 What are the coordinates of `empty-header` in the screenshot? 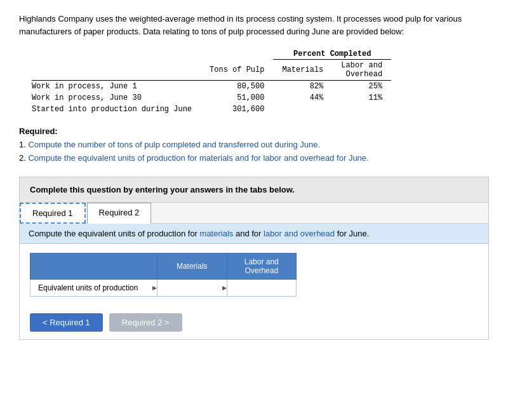 It's located at (116, 55).